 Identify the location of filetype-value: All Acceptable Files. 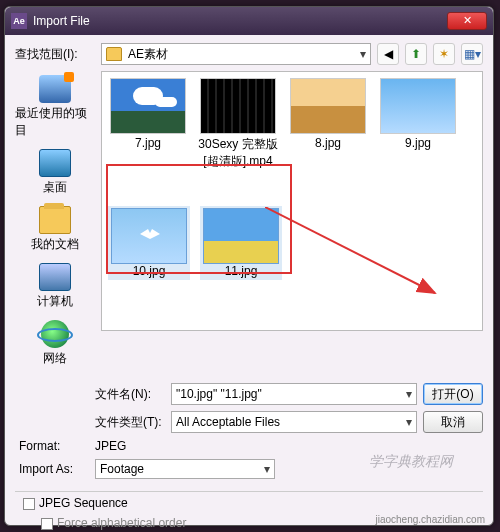
(228, 422).